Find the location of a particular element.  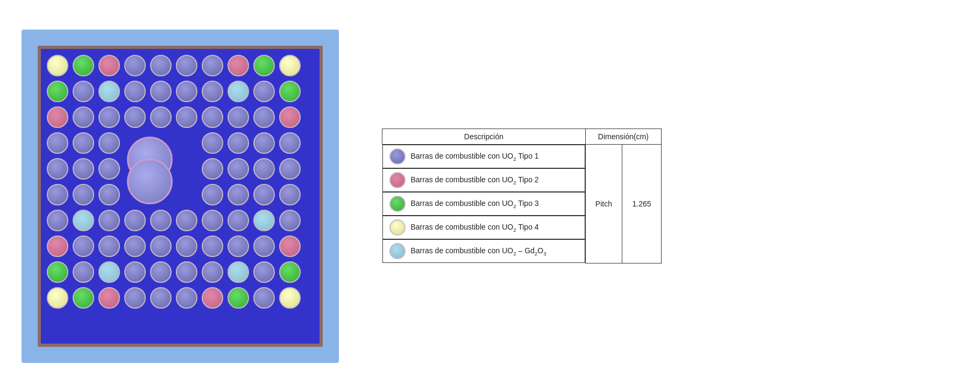

legend-text-2: Barras de combustible con UO2 Tipo 3 is located at coordinates (475, 204).